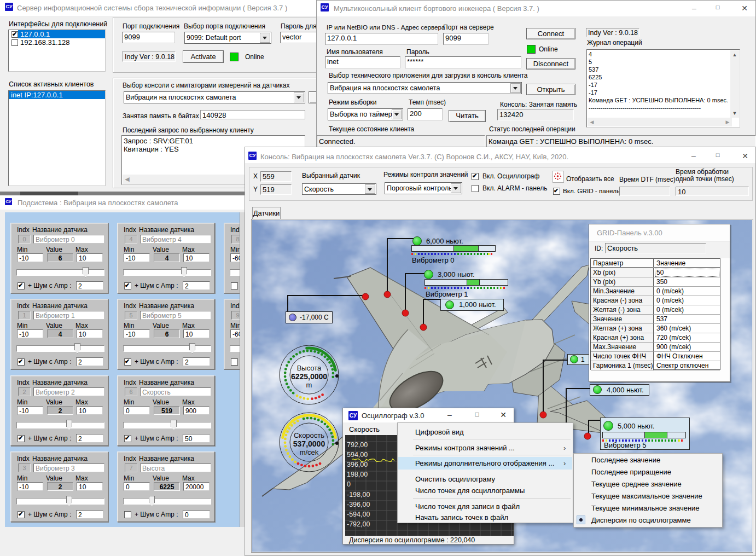 The height and width of the screenshot is (556, 756). Describe the element at coordinates (349, 484) in the screenshot. I see `svg-text: 0` at that location.